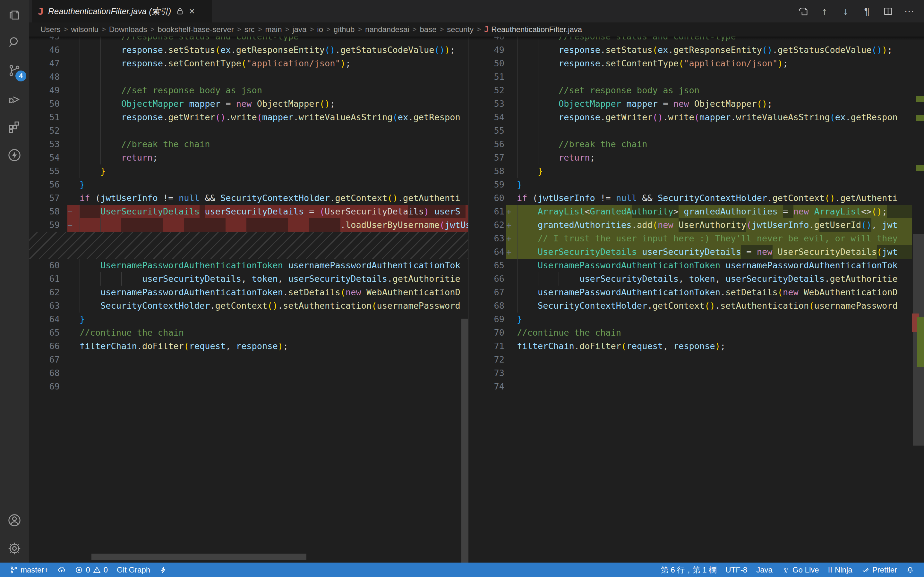  What do you see at coordinates (344, 30) in the screenshot?
I see `breadcrumb-item: github` at bounding box center [344, 30].